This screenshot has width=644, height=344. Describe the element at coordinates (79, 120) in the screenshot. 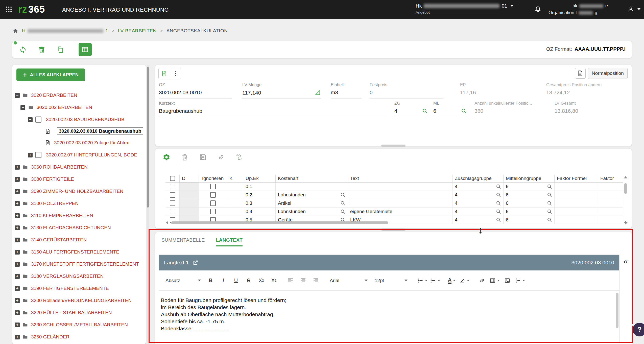

I see `tree-item: 3020.002.03 BAUGRUBENAUSHUB` at that location.